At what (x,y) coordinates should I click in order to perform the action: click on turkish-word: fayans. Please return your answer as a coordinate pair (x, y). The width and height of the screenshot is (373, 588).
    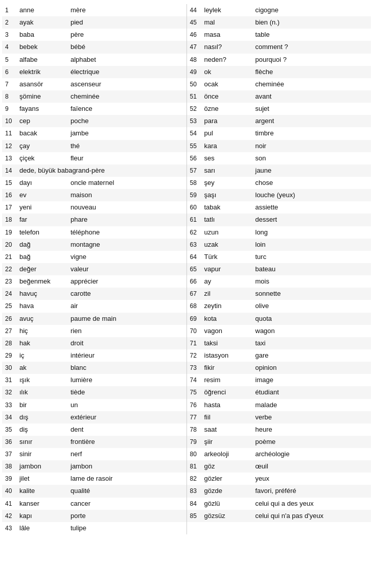
    Looking at the image, I should click on (45, 109).